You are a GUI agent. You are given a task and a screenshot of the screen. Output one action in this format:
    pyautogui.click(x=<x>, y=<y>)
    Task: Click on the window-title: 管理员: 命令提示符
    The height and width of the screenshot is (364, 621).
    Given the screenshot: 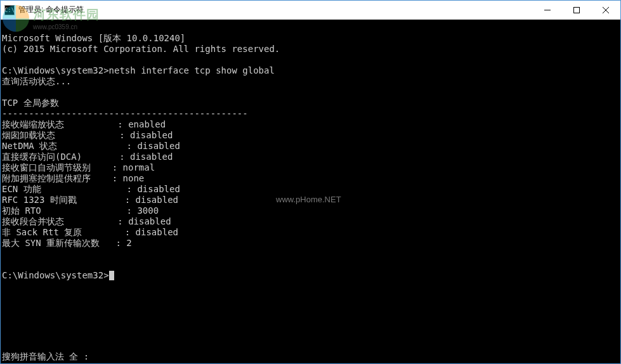 What is the action you would take?
    pyautogui.click(x=51, y=10)
    